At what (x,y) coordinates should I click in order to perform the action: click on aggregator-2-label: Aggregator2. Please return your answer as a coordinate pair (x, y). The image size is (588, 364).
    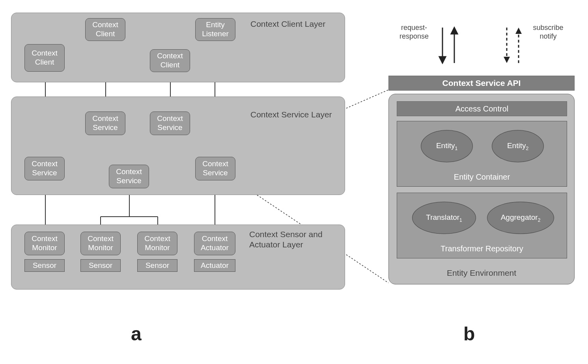
    Looking at the image, I should click on (521, 218).